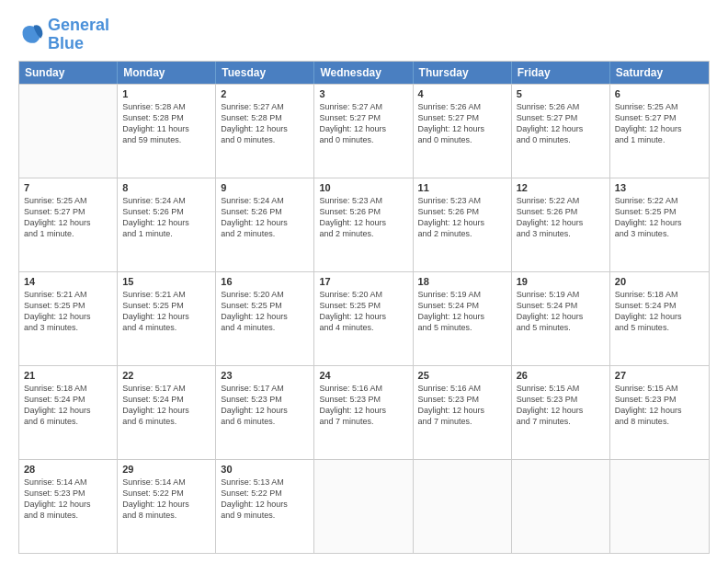  What do you see at coordinates (166, 188) in the screenshot?
I see `day-number: 8` at bounding box center [166, 188].